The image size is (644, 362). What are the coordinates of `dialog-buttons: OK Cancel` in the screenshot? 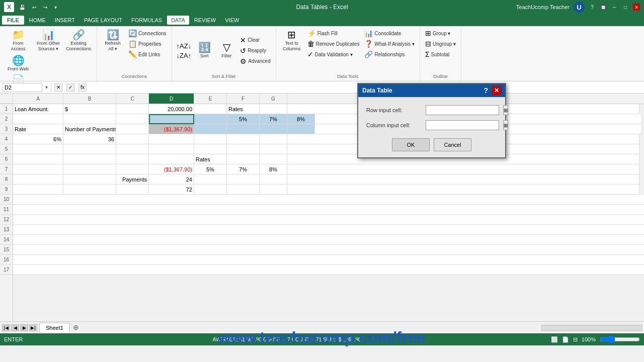 It's located at (432, 145).